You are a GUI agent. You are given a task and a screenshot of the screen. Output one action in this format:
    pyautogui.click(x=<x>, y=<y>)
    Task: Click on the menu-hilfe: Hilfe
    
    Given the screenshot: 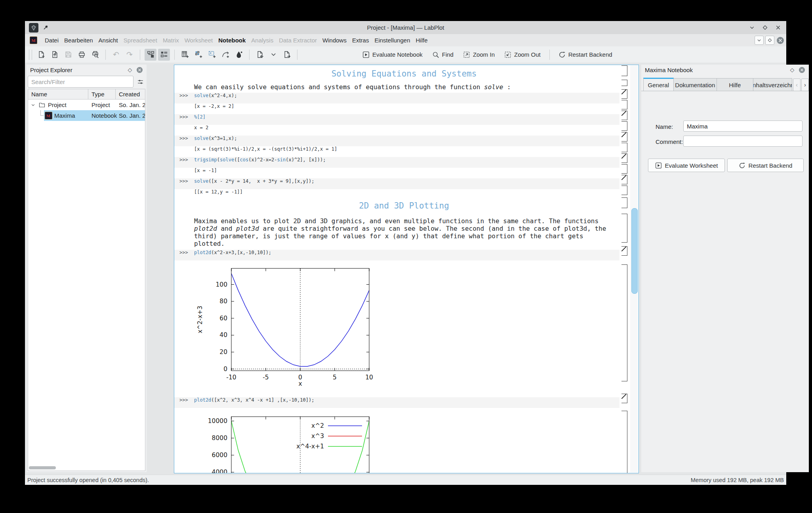 What is the action you would take?
    pyautogui.click(x=422, y=40)
    